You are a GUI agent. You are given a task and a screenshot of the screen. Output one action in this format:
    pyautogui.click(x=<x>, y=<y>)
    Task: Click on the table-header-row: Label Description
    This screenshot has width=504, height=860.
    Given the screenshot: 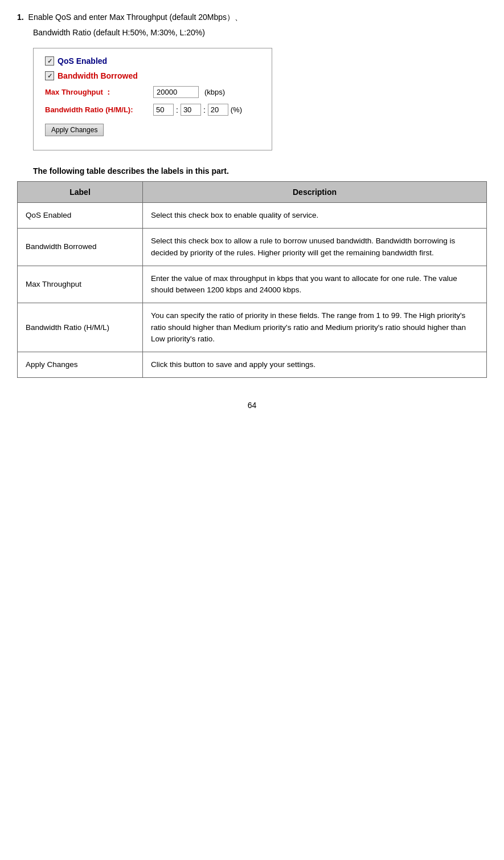 What is the action you would take?
    pyautogui.click(x=252, y=193)
    